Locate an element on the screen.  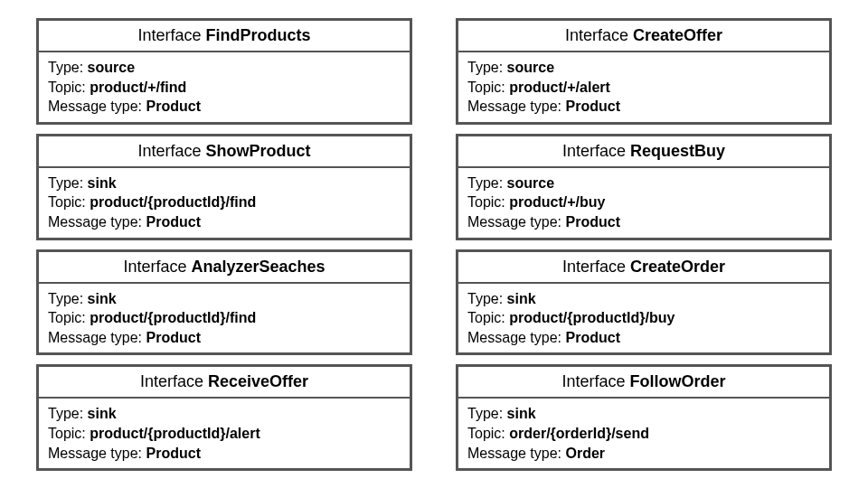
topic-value: product/+/buy is located at coordinates (557, 202).